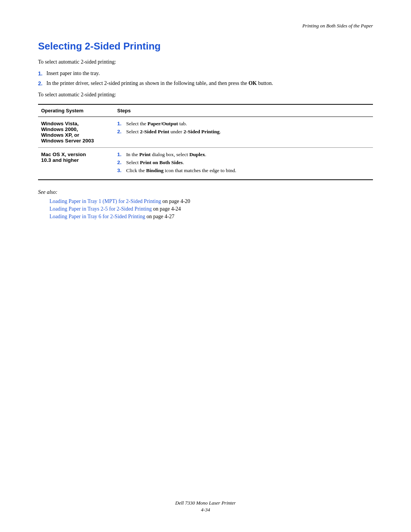 Image resolution: width=411 pixels, height=532 pixels. I want to click on steps-list: 1. Insert paper into the tray. 2. In the…, so click(206, 78).